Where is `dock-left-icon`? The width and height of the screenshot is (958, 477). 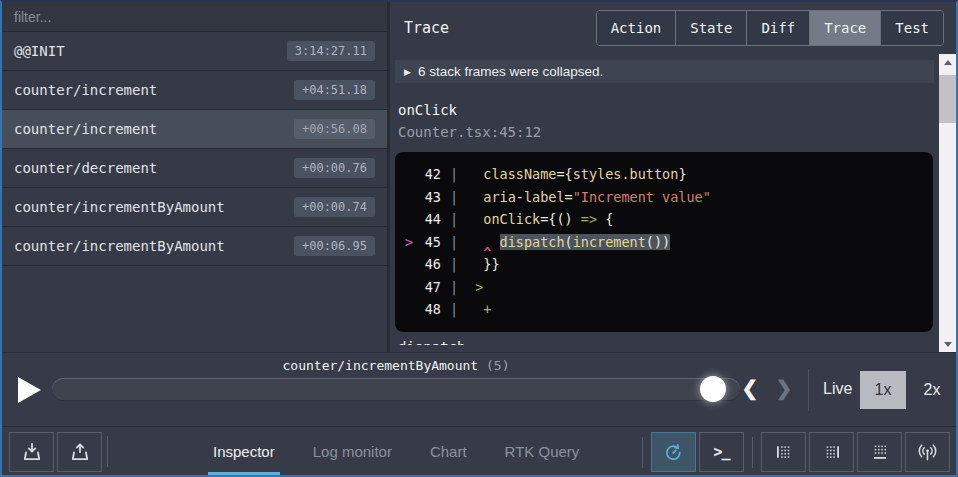 dock-left-icon is located at coordinates (784, 452).